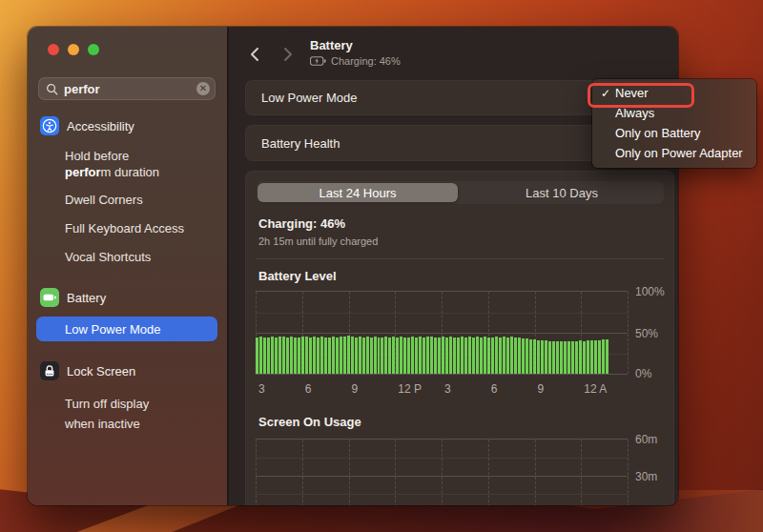 The image size is (763, 532). What do you see at coordinates (128, 41) in the screenshot?
I see `window-controls` at bounding box center [128, 41].